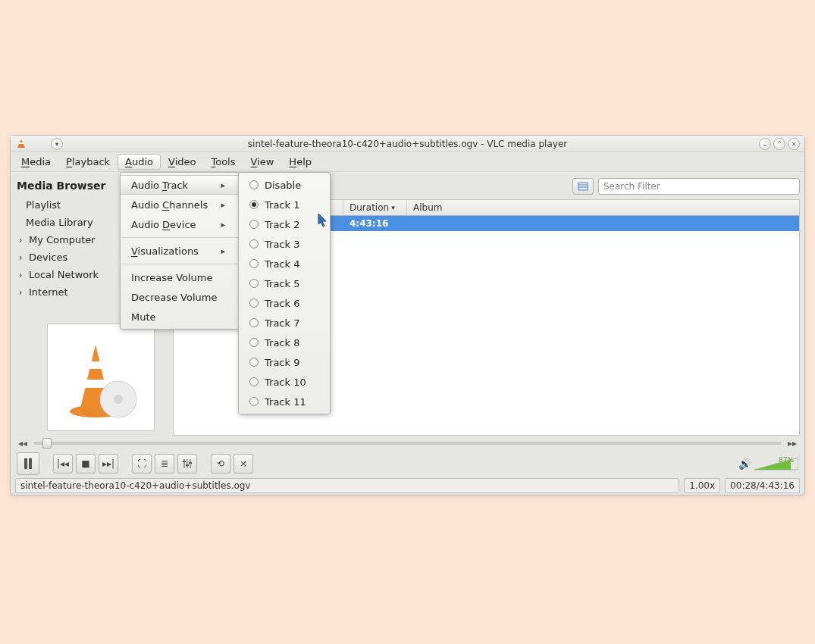  Describe the element at coordinates (744, 464) in the screenshot. I see `speaker-icon: 🔊` at that location.